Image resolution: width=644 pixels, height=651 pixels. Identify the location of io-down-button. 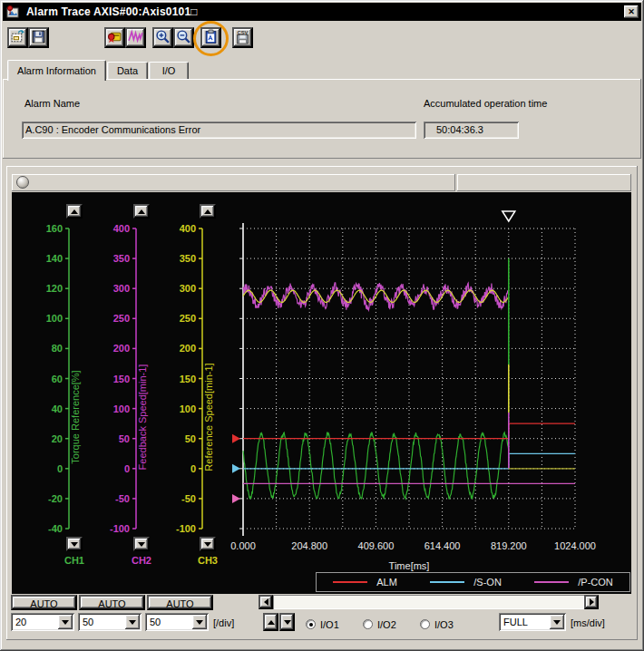
(287, 622).